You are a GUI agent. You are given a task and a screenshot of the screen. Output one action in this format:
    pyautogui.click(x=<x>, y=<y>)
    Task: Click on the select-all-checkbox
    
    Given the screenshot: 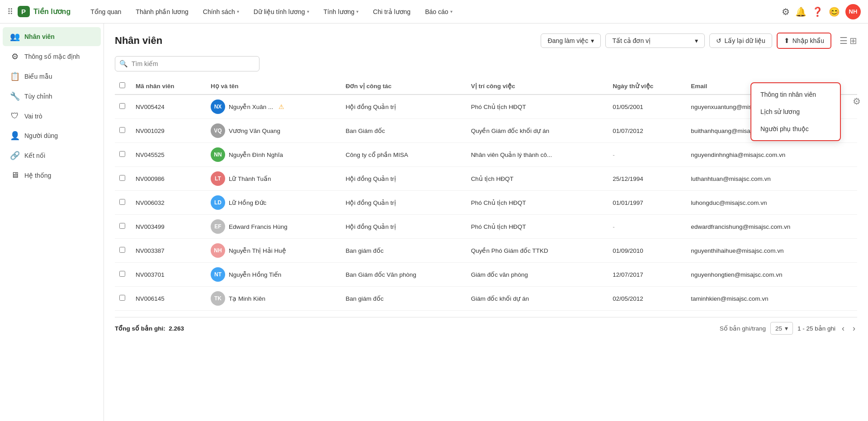 What is the action you would take?
    pyautogui.click(x=122, y=85)
    